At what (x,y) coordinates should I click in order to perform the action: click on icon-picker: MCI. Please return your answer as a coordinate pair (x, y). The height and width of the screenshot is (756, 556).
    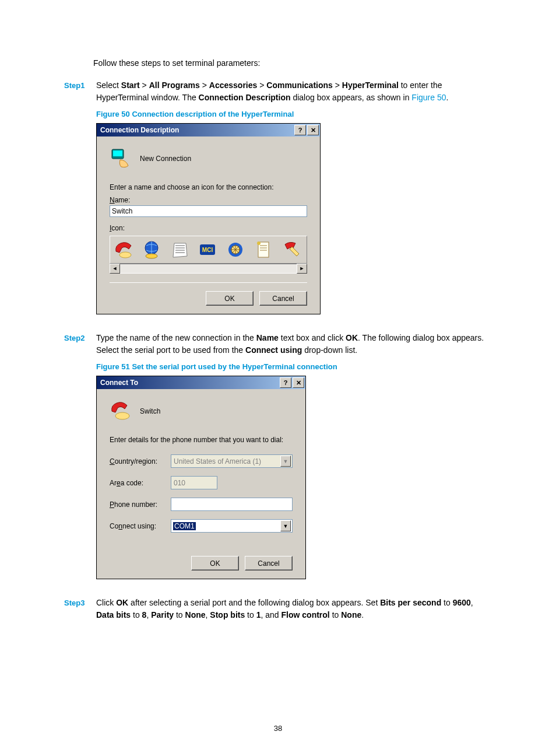
    Looking at the image, I should click on (209, 250).